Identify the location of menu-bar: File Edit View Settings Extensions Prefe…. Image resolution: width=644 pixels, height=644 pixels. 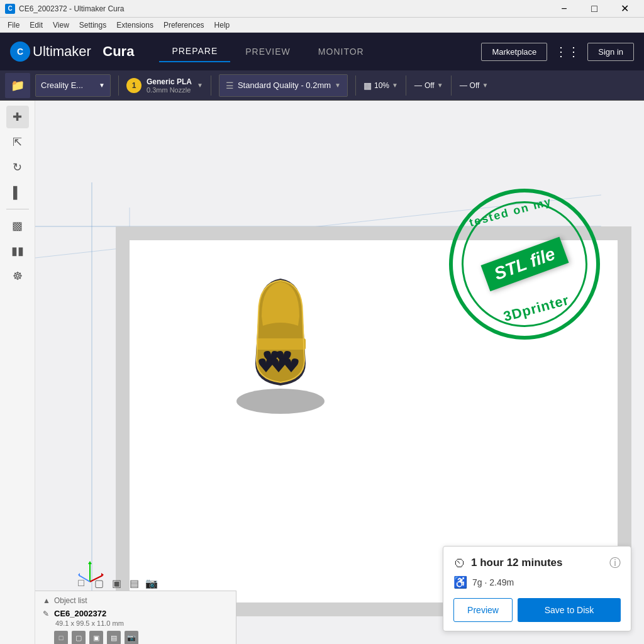
(322, 25).